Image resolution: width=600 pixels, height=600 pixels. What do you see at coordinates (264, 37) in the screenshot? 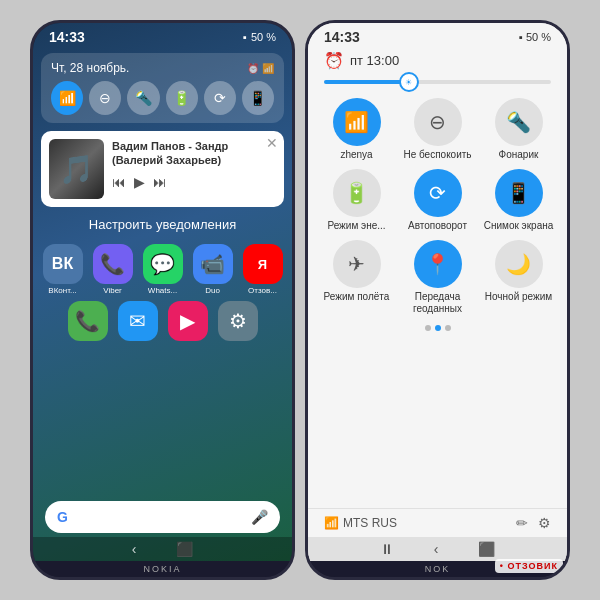
I see `battery-percent-1: 50 %` at bounding box center [264, 37].